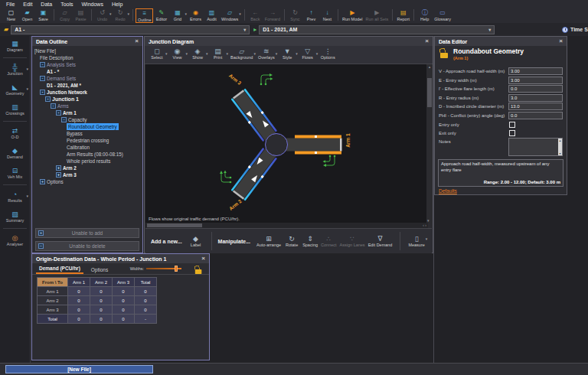  What do you see at coordinates (536, 71) in the screenshot?
I see `approach-half-width-input: 3.00` at bounding box center [536, 71].